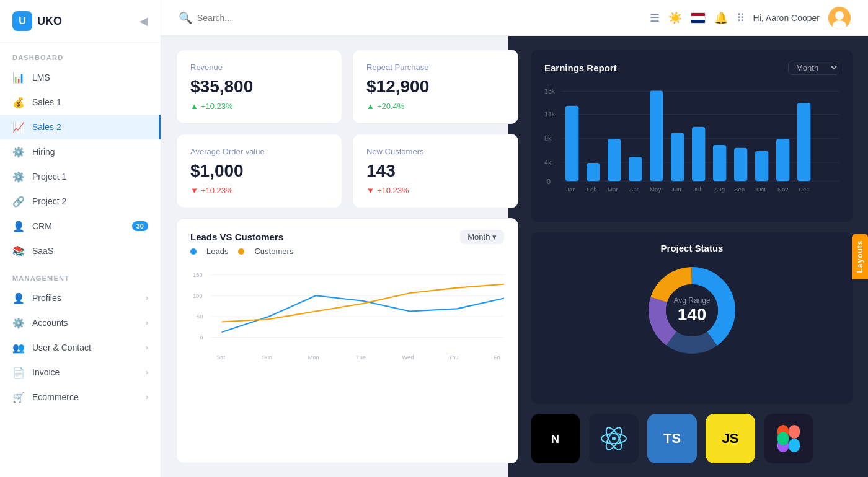 The height and width of the screenshot is (477, 868). I want to click on donut-avg-value: 140, so click(692, 315).